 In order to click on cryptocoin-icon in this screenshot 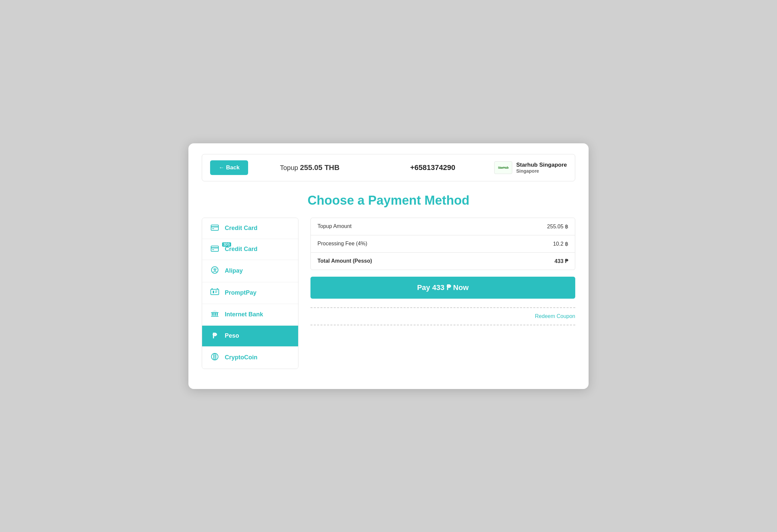, I will do `click(215, 358)`.